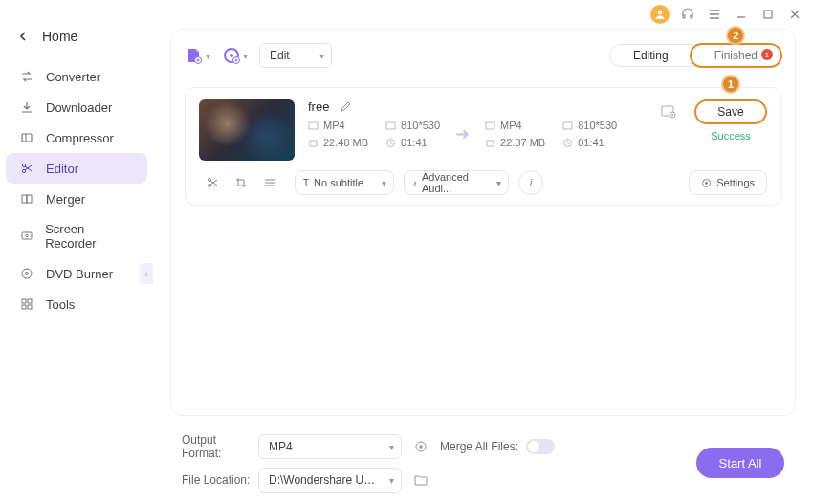 The image size is (813, 504). I want to click on add-dvd-button: ▾, so click(235, 55).